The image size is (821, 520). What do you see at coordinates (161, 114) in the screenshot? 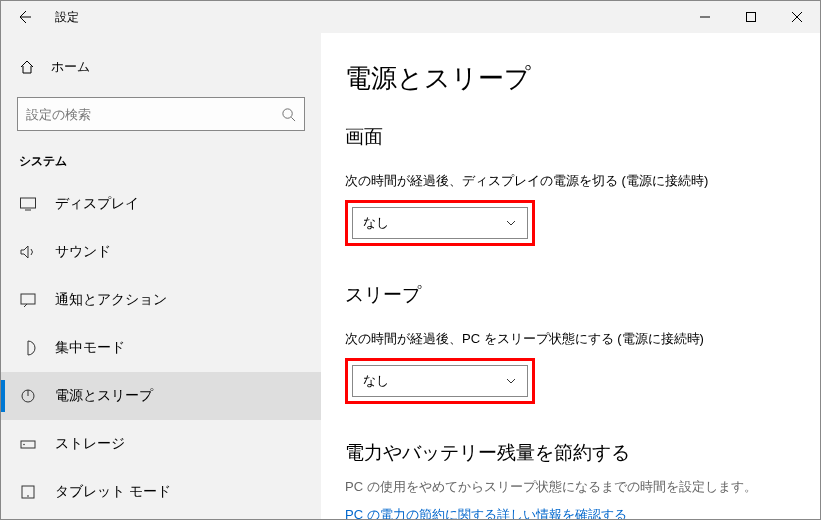
I see `search-box` at bounding box center [161, 114].